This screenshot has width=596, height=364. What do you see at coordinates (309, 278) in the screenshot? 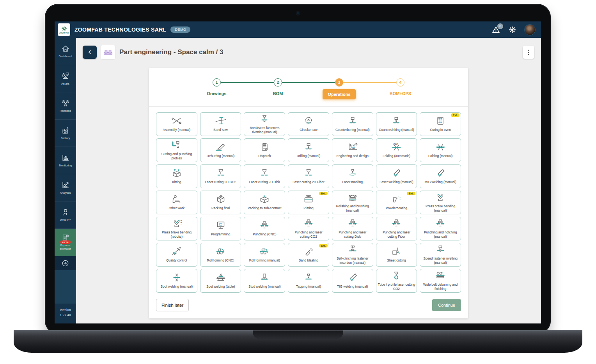
I see `tapping-tool-icon` at bounding box center [309, 278].